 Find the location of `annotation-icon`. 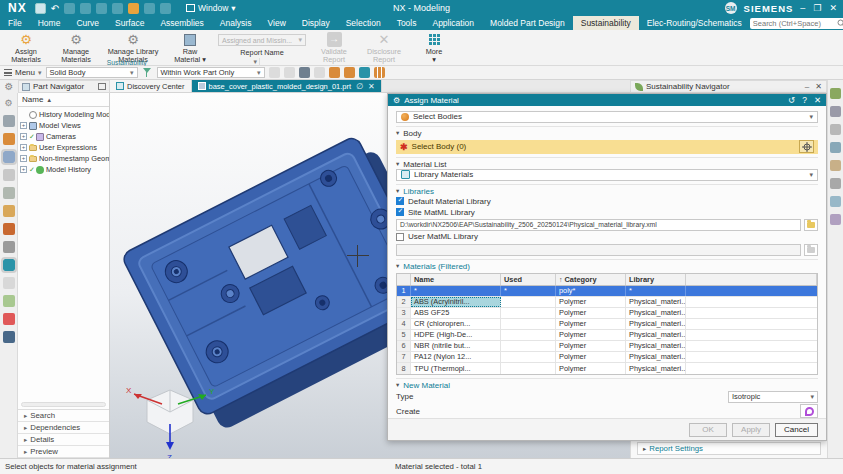

annotation-icon is located at coordinates (836, 130).